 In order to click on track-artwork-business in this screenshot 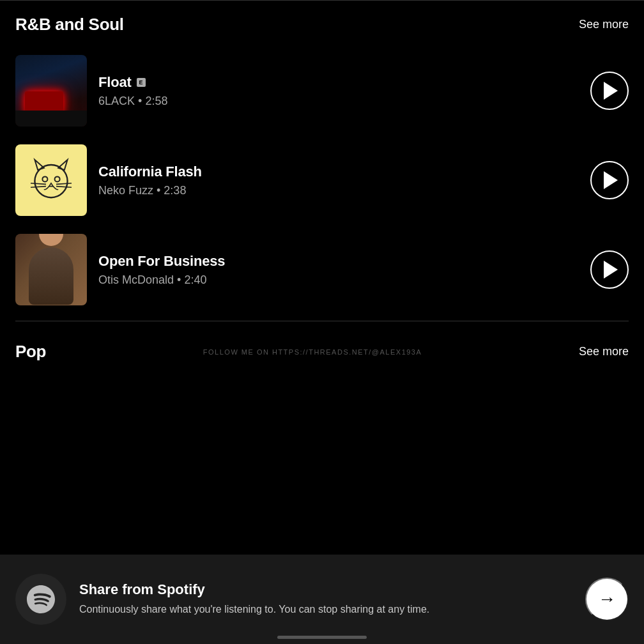, I will do `click(51, 270)`.